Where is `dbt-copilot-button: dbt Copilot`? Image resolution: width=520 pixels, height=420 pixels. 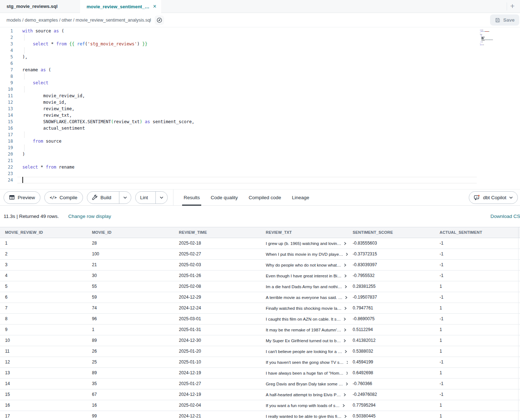
dbt-copilot-button: dbt Copilot is located at coordinates (493, 197).